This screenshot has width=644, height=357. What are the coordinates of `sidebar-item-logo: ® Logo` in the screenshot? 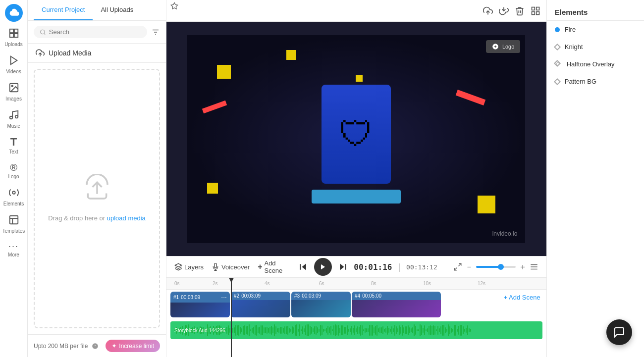 It's located at (14, 171).